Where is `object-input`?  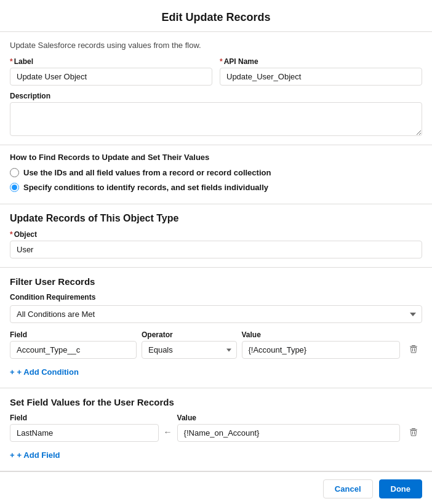 object-input is located at coordinates (216, 250).